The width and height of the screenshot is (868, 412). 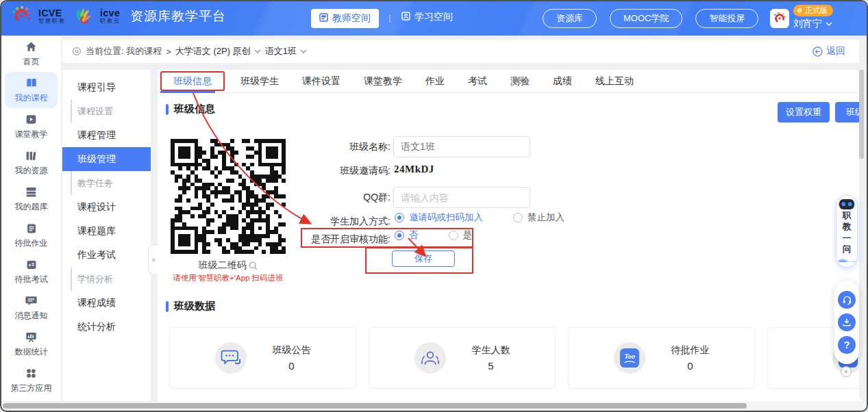 What do you see at coordinates (286, 51) in the screenshot?
I see `class-selector: 语文1班` at bounding box center [286, 51].